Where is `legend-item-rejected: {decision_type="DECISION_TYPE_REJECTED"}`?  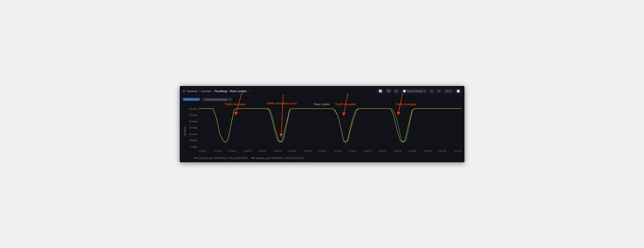
legend-item-rejected: {decision_type="DECISION_TYPE_REJECTED"} is located at coordinates (278, 158).